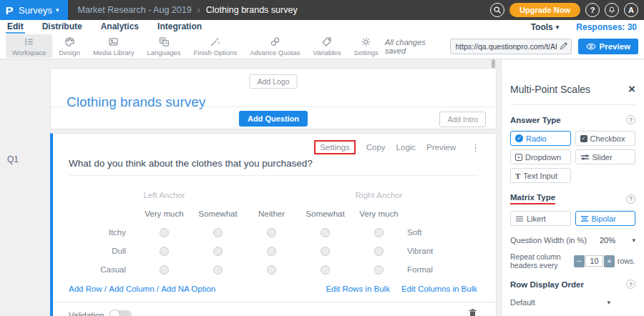  What do you see at coordinates (165, 41) in the screenshot?
I see `languages-icon: A` at bounding box center [165, 41].